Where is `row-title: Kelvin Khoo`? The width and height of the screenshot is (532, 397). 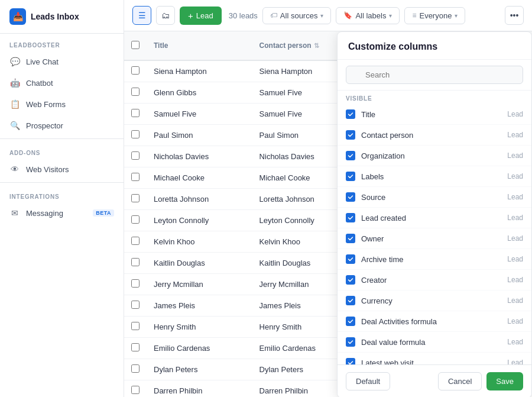
row-title: Kelvin Khoo is located at coordinates (200, 242).